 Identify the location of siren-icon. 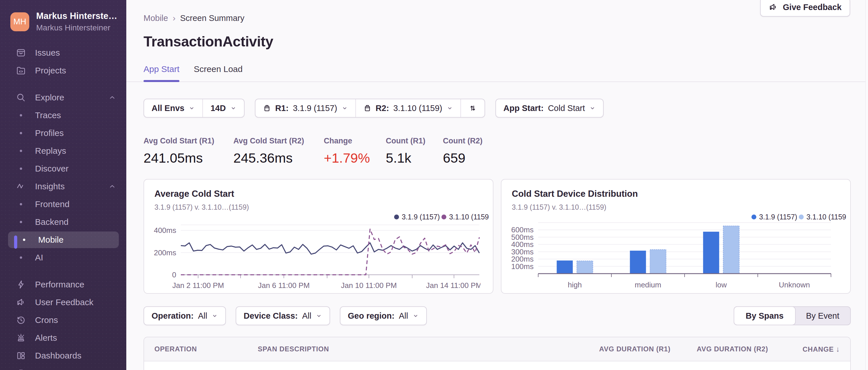
(21, 338).